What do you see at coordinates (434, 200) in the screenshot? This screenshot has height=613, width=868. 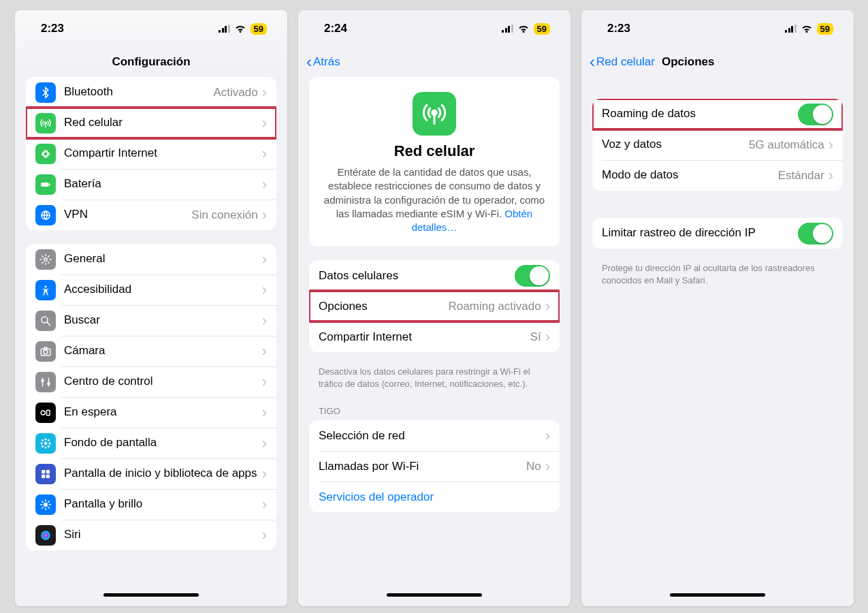 I see `hero-text: Entérate de la cantidad de datos que usa…` at bounding box center [434, 200].